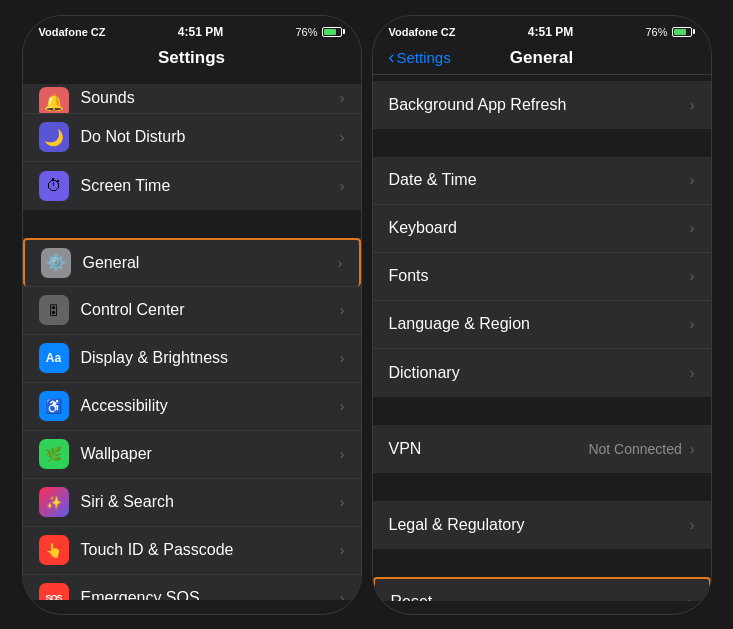  Describe the element at coordinates (342, 406) in the screenshot. I see `accessibility-chevron: ›` at that location.